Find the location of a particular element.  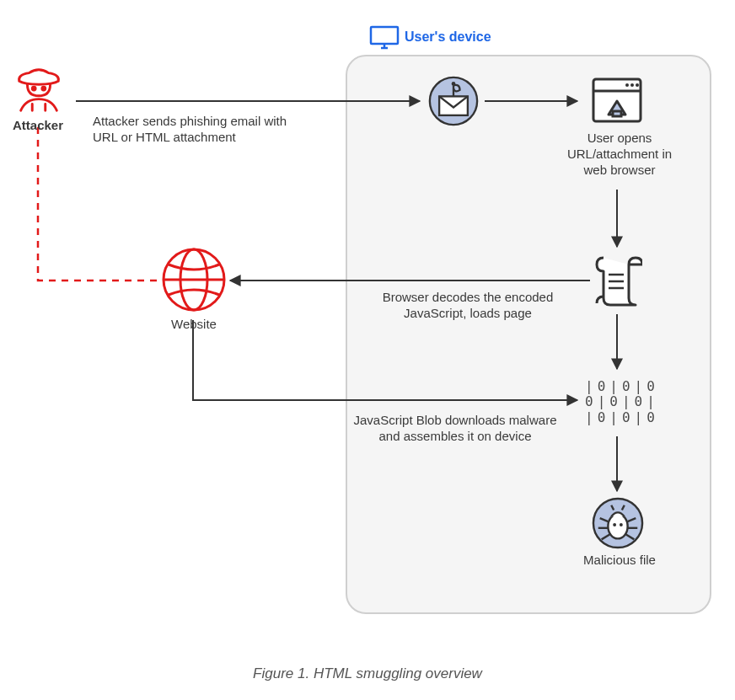

figure-caption: Figure 1. HTML smuggling overview is located at coordinates (368, 674).